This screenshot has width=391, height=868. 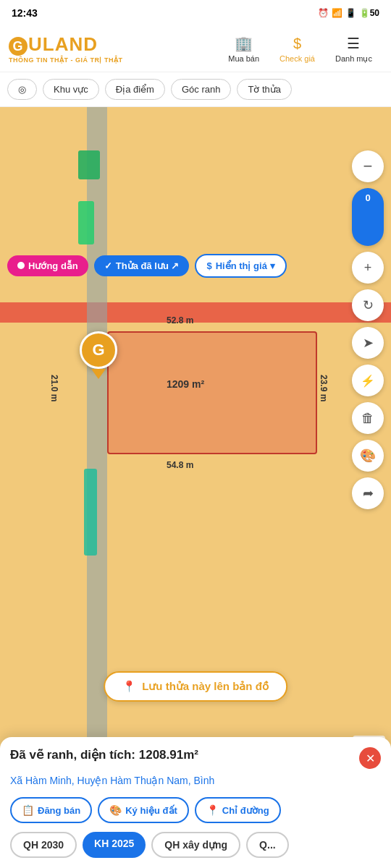 What do you see at coordinates (297, 59) in the screenshot?
I see `nav-label-check-gia: Check giá` at bounding box center [297, 59].